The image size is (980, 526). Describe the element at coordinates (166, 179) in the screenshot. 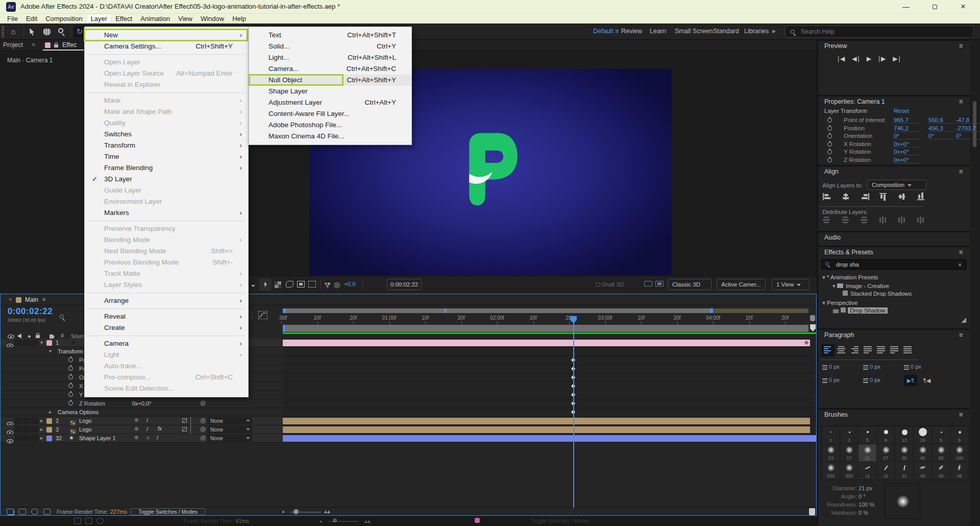

I see `menu-item-3d-layer: ✓3D Layer` at that location.